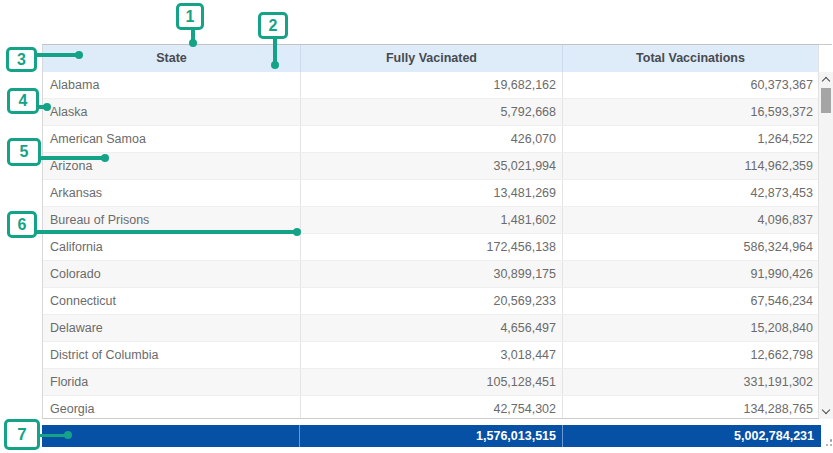  Describe the element at coordinates (825, 44) in the screenshot. I see `widget-top-border` at that location.